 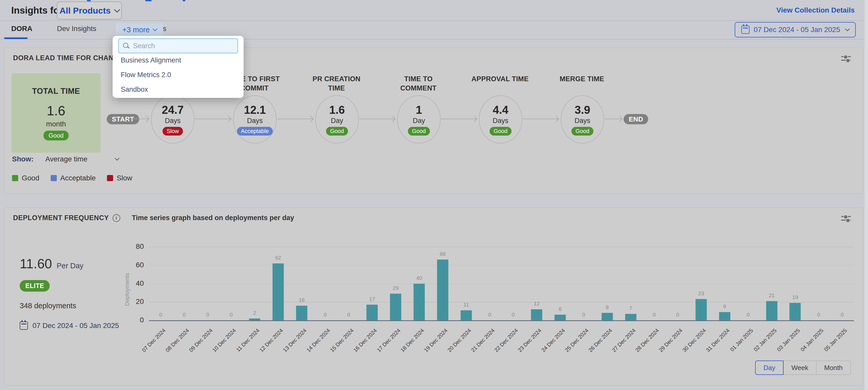 I want to click on stage-node: 4.4DaysGood, so click(x=501, y=119).